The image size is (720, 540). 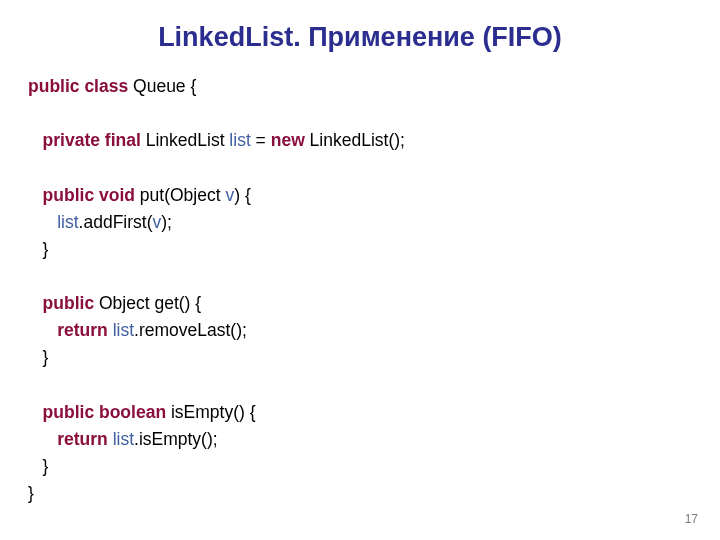 What do you see at coordinates (180, 195) in the screenshot?
I see `code-text: put(Object` at bounding box center [180, 195].